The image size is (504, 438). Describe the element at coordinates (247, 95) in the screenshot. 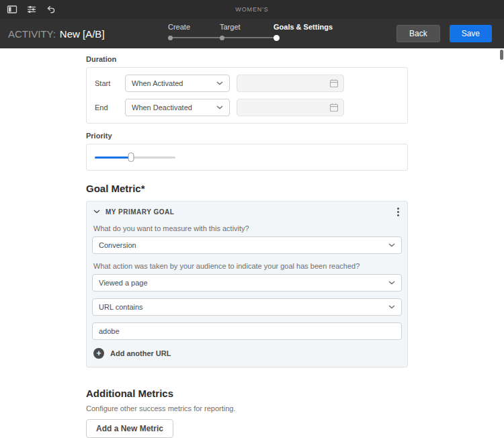

I see `duration-card: Start When Activated End When Deactivate…` at that location.